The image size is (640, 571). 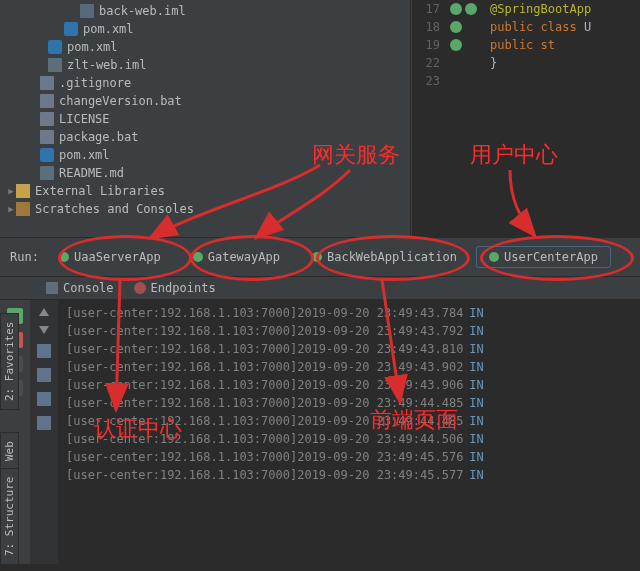 I want to click on tree-label: README.md, so click(x=92, y=173).